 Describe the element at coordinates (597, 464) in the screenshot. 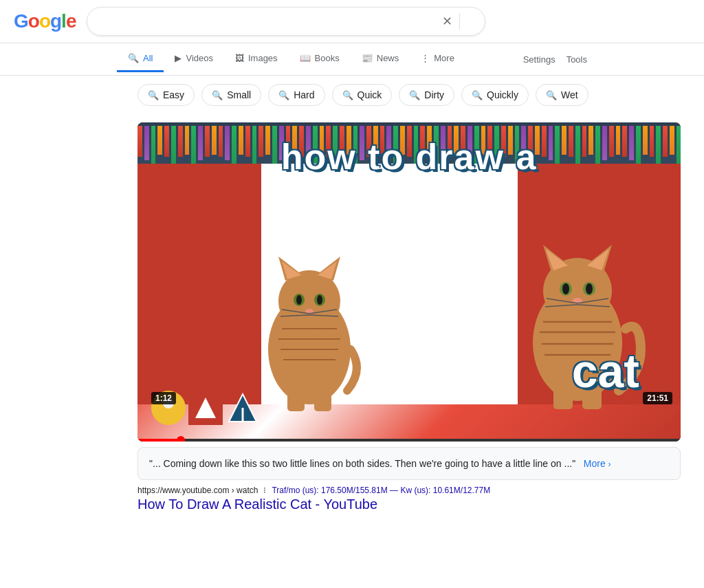

I see `more-transcript-link: More ›` at that location.